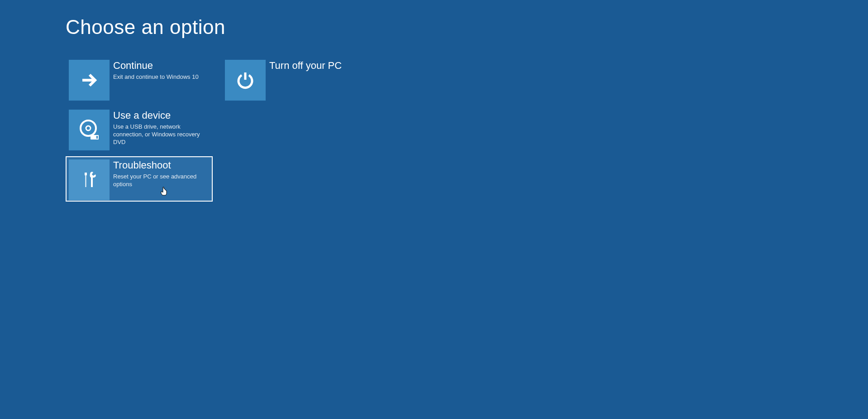  I want to click on turn-off-option: Turn off your PC, so click(295, 79).